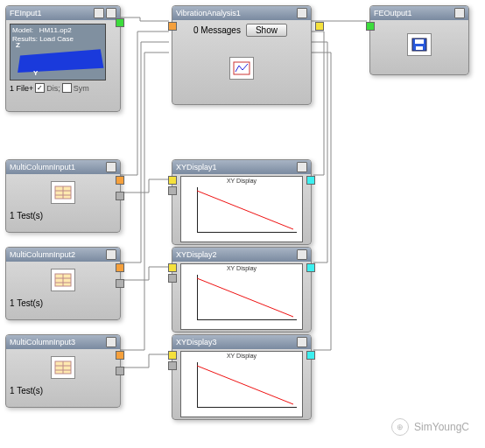 This screenshot has width=485, height=448. Describe the element at coordinates (63, 167) in the screenshot. I see `mci1-header: MultiColumnInput1` at that location.